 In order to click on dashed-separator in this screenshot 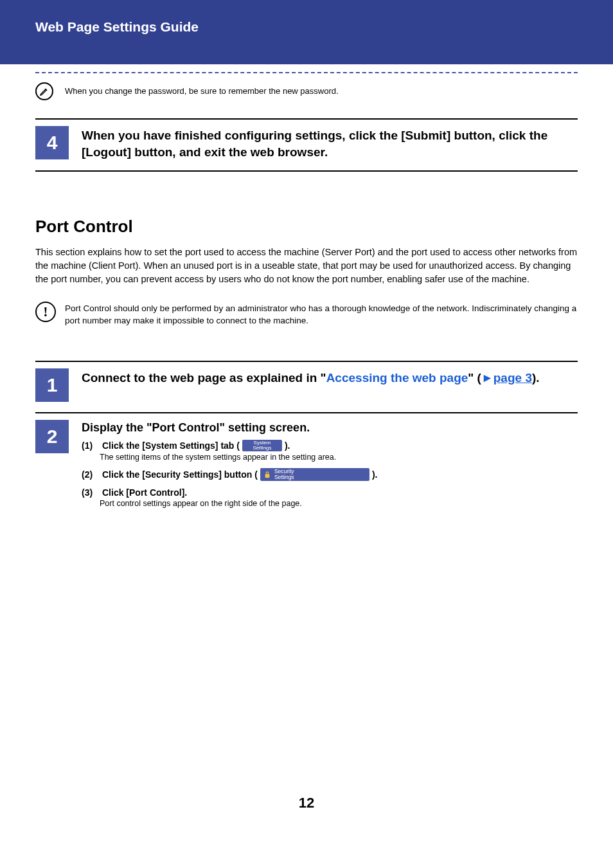, I will do `click(306, 73)`.